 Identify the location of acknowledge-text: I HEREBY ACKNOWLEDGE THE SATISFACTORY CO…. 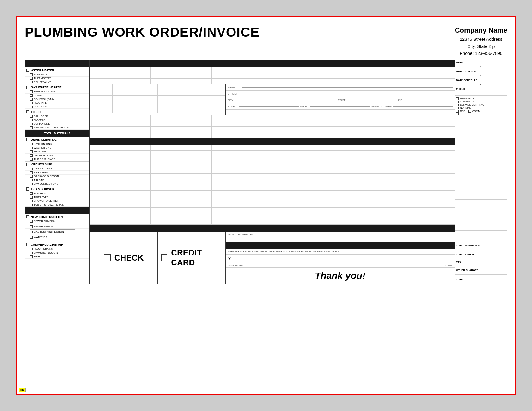
(340, 252).